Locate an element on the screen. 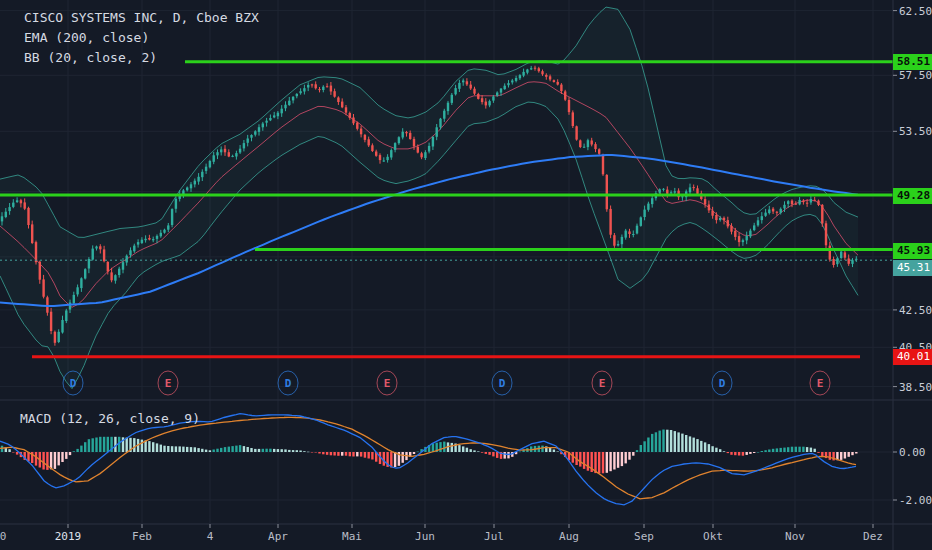 The height and width of the screenshot is (550, 932). macd-tick-label: -2.00 is located at coordinates (916, 500).